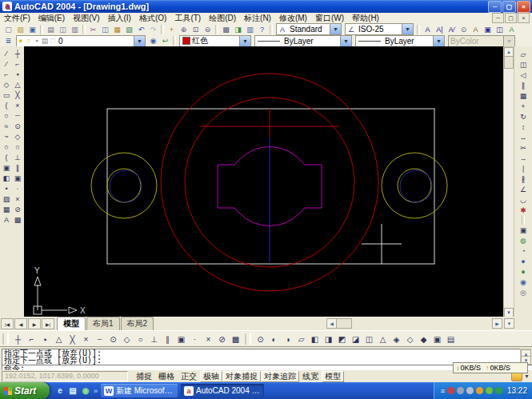 The height and width of the screenshot is (399, 532). I want to click on tab-layout2: 布局2, so click(138, 323).